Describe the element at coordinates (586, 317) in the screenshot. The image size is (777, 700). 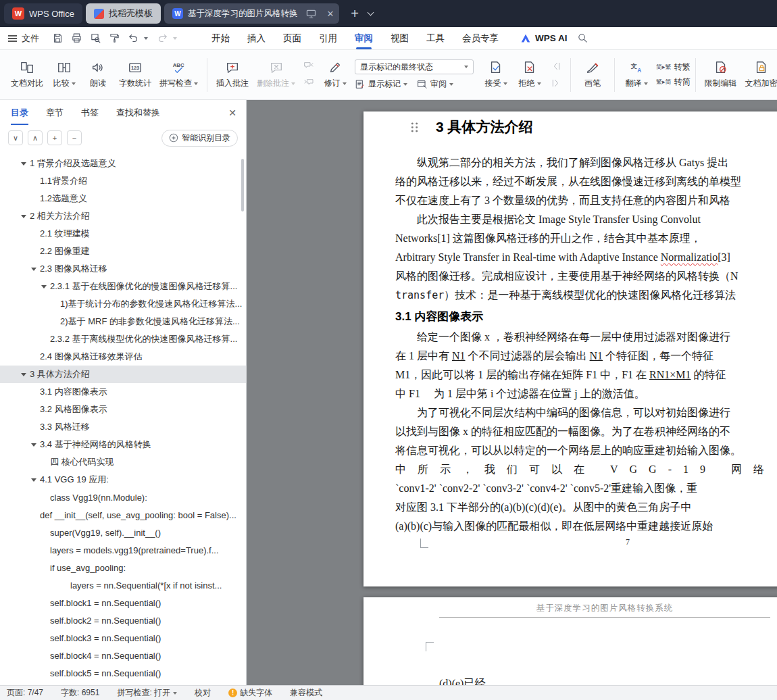
I see `doc-subheading: 3.1 内容图像表示` at that location.